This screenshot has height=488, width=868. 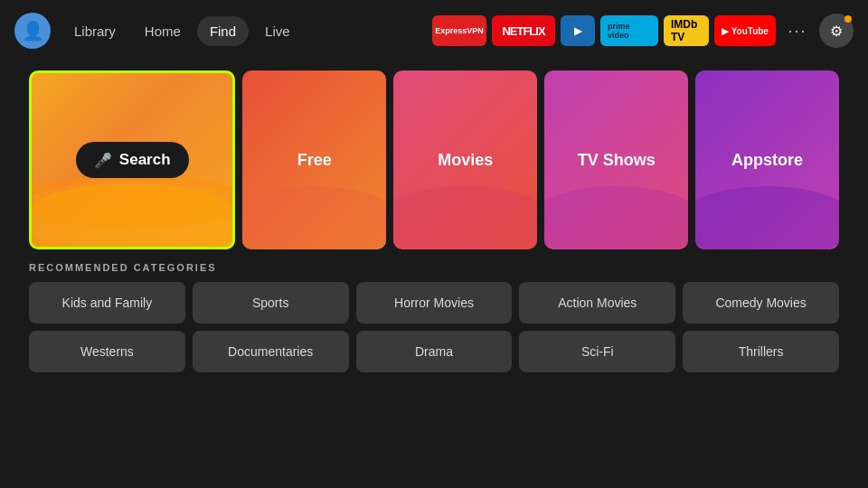 What do you see at coordinates (107, 352) in the screenshot?
I see `category-westerns: Westerns` at bounding box center [107, 352].